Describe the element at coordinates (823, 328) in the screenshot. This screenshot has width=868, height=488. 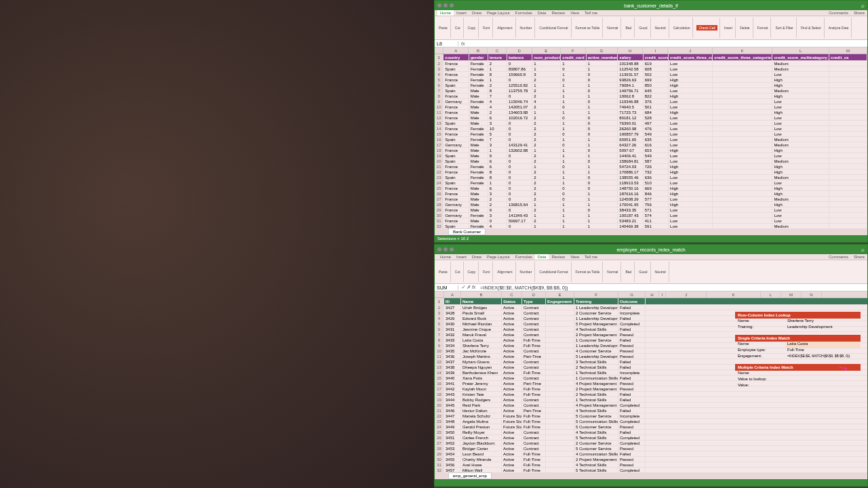
I see `lookup-training-val: Leadership Development` at that location.